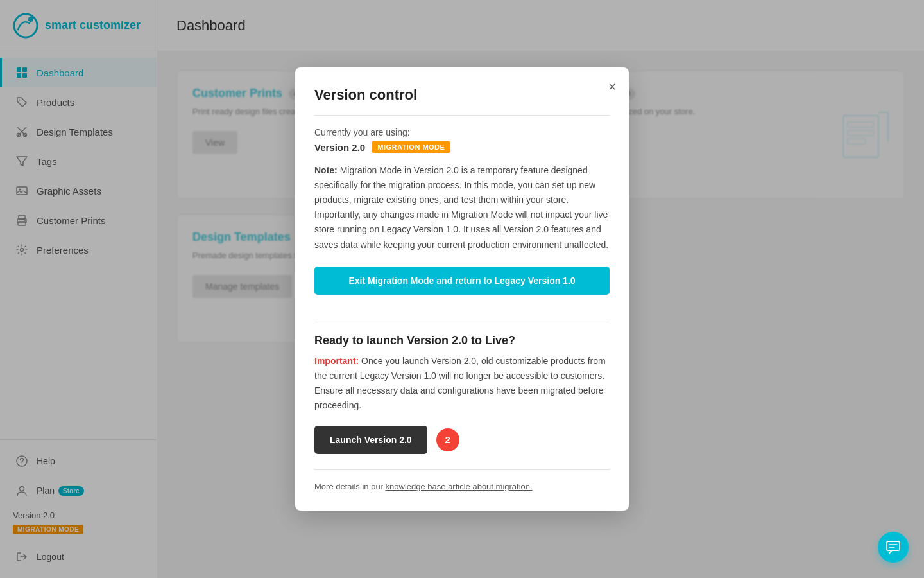 The width and height of the screenshot is (924, 578). Describe the element at coordinates (462, 281) in the screenshot. I see `exit-migration-button: Exit Migration Mode and return to Legacy…` at that location.